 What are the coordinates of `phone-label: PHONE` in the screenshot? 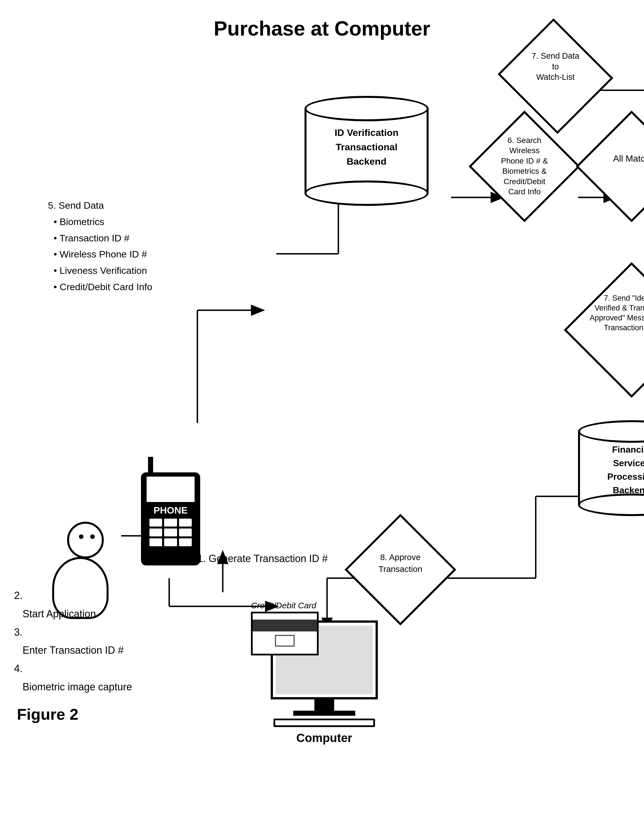 It's located at (171, 510).